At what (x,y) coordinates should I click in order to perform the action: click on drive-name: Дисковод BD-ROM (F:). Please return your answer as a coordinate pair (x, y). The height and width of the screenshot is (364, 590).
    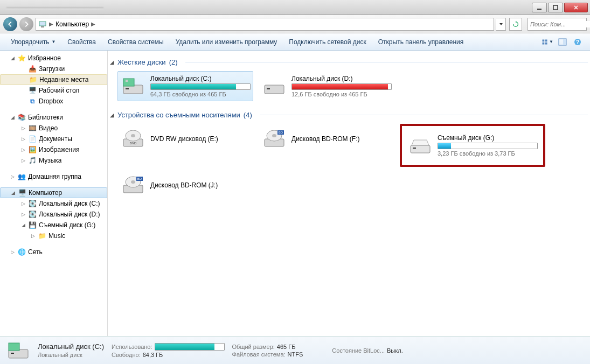
    Looking at the image, I should click on (342, 139).